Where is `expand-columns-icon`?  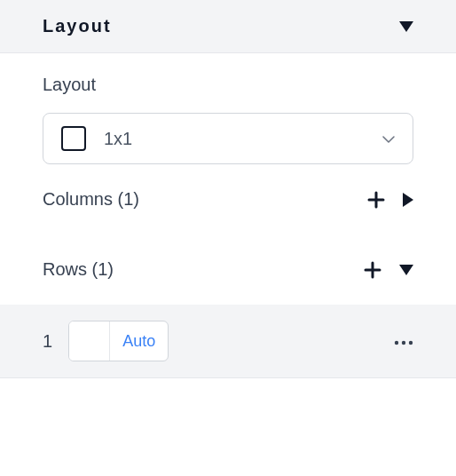
expand-columns-icon is located at coordinates (408, 200).